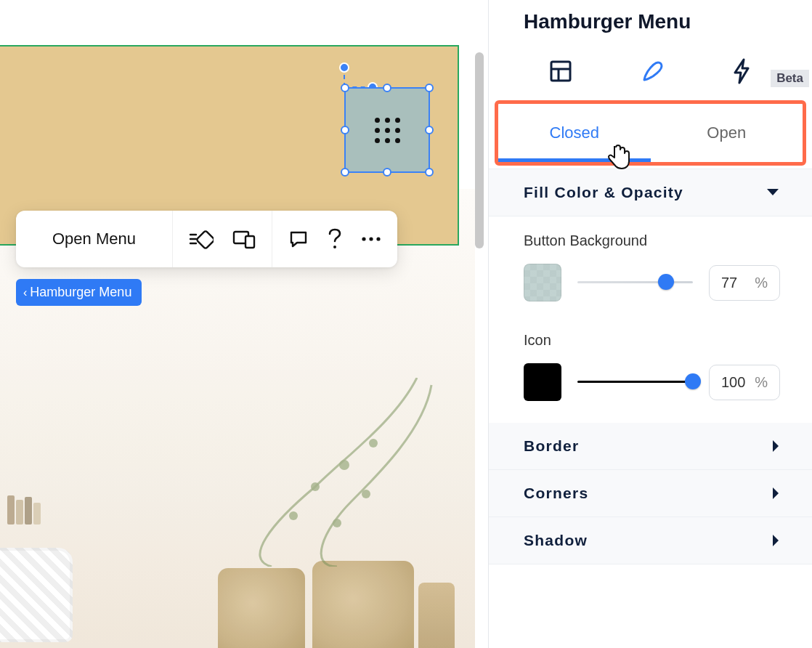 This screenshot has width=812, height=648. Describe the element at coordinates (651, 133) in the screenshot. I see `state-tabs-highlight: Closed Open` at that location.